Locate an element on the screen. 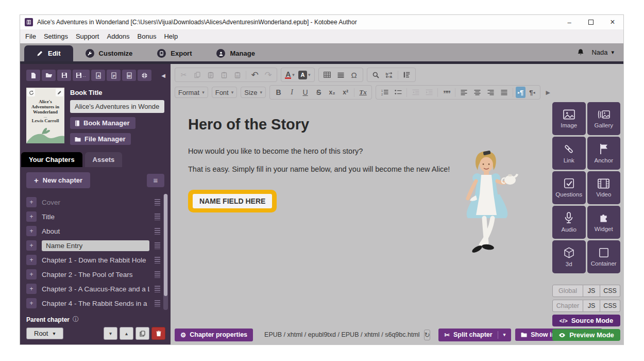 The height and width of the screenshot is (361, 644). replace-button: ba is located at coordinates (389, 75).